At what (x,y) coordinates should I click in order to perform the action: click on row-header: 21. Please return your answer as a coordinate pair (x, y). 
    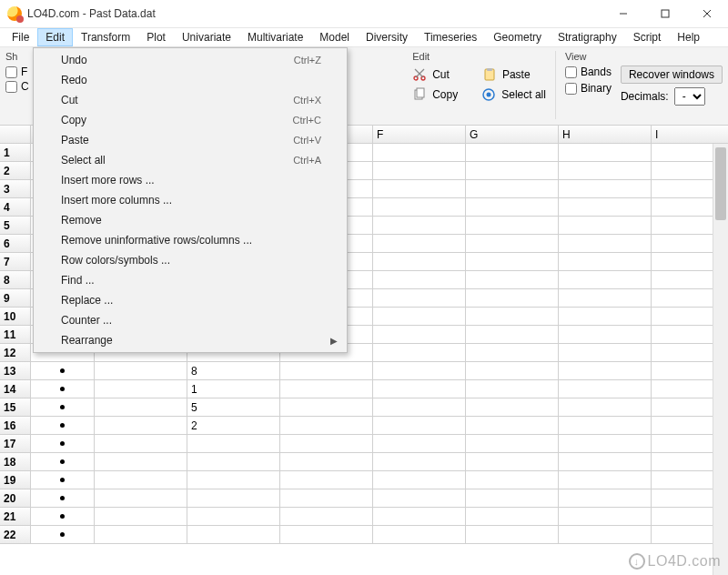
    Looking at the image, I should click on (15, 517).